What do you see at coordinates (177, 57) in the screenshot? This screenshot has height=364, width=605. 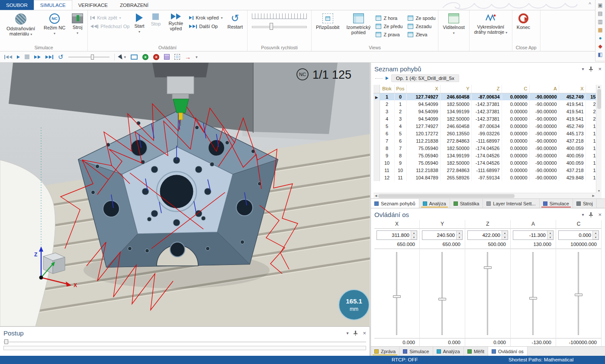 I see `selection-box-button` at bounding box center [177, 57].